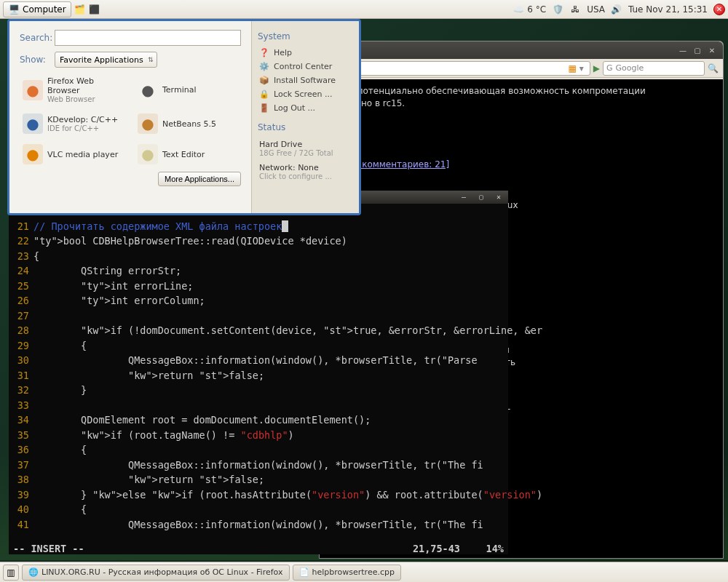 The width and height of the screenshot is (728, 582). I want to click on status-header: Status, so click(306, 127).